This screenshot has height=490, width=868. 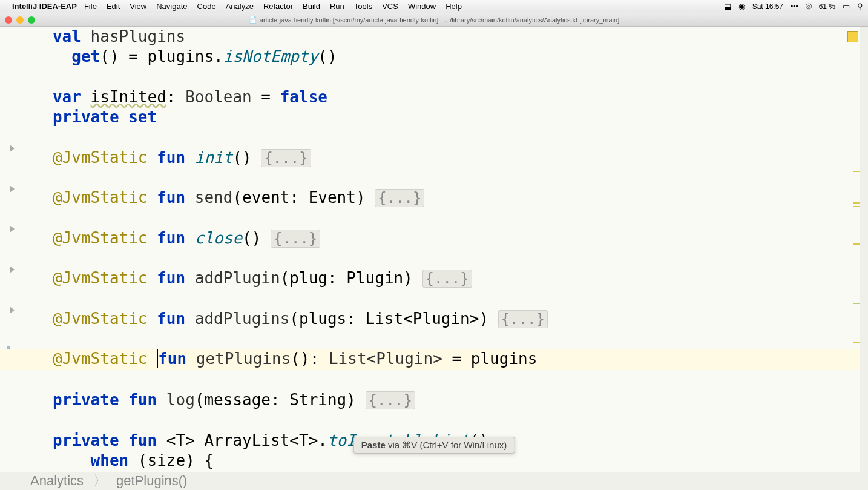 What do you see at coordinates (151, 481) in the screenshot?
I see `breadcrumb-method: getPlugins()` at bounding box center [151, 481].